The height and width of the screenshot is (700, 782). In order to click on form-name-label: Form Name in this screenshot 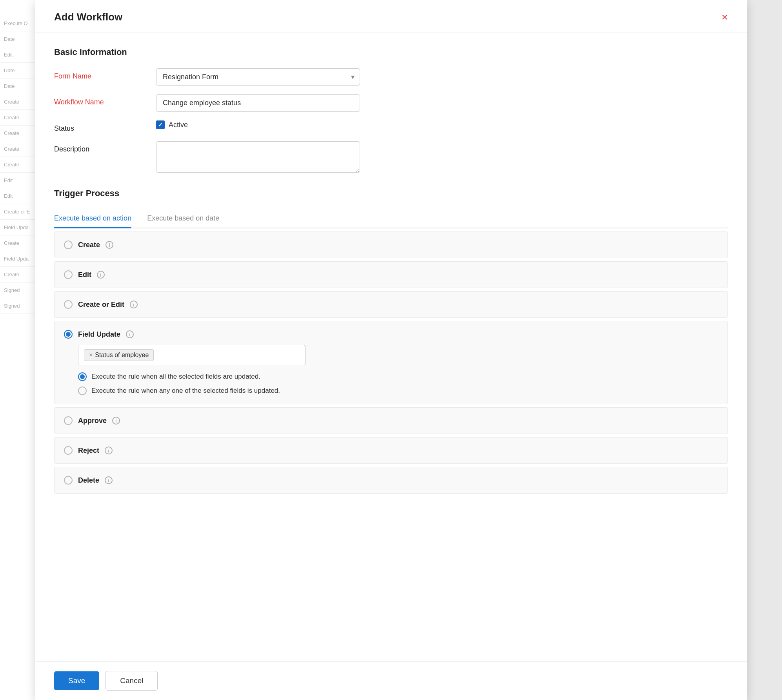, I will do `click(105, 75)`.